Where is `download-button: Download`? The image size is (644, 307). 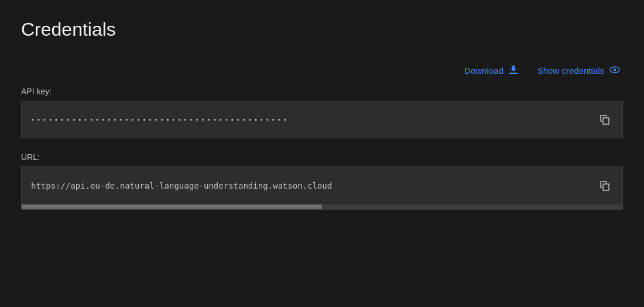 download-button: Download is located at coordinates (492, 70).